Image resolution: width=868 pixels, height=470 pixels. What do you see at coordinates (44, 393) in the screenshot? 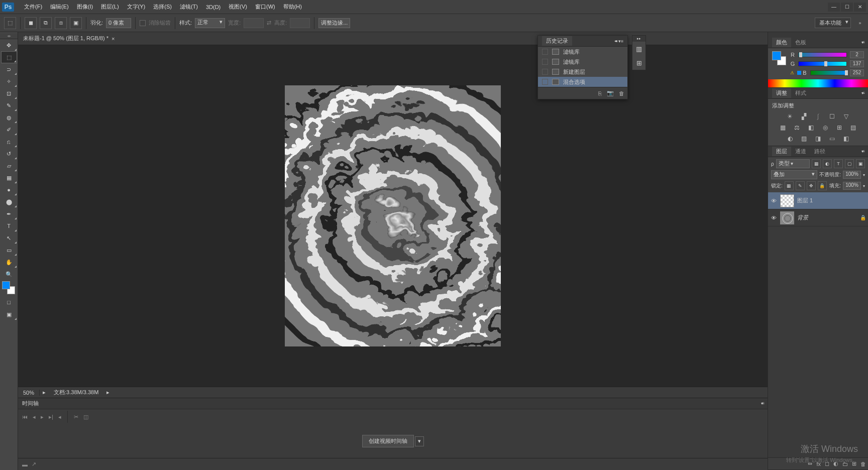
I see `status-arrow-icon: ▸` at bounding box center [44, 393].